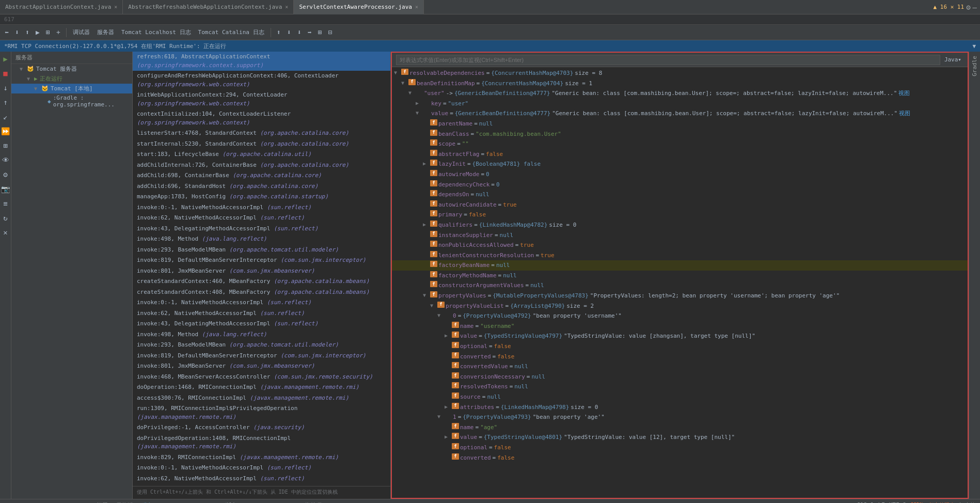  Describe the element at coordinates (261, 458) in the screenshot. I see `stack-item-33: invoke:829, RMIConnectionImpl (javax.man…` at that location.